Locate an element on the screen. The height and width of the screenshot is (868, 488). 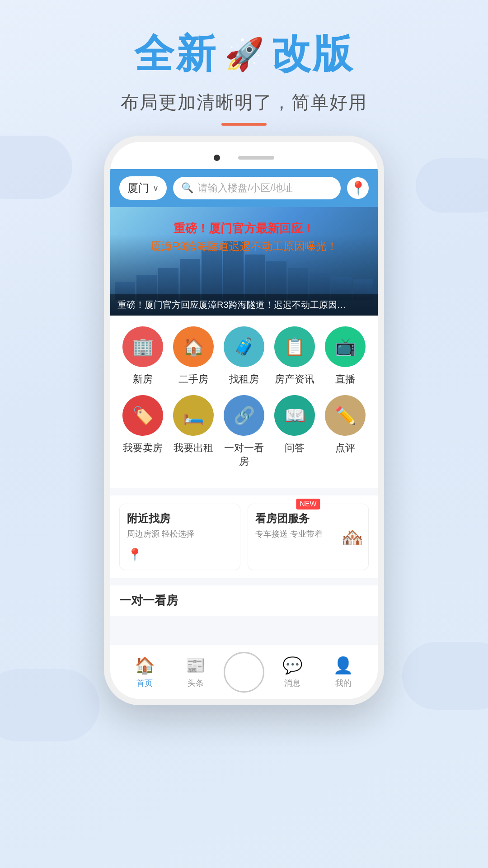
sell-label: 我要卖房 is located at coordinates (143, 448).